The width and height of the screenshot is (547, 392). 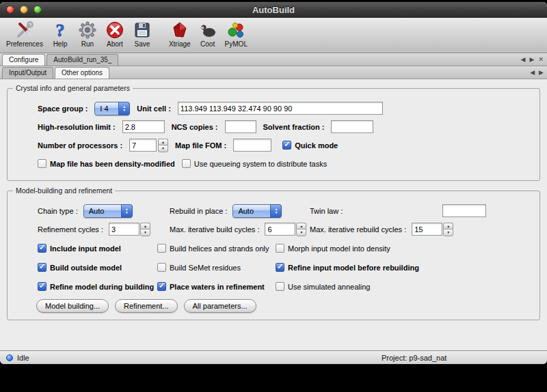 I want to click on help-button: ? Help, so click(x=60, y=34).